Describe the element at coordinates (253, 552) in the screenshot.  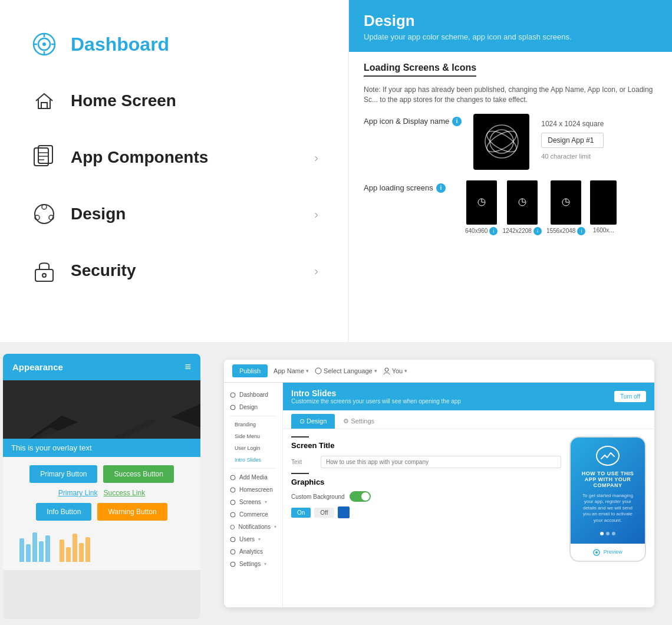
I see `mock-sidebar-analytics: Analytics` at that location.